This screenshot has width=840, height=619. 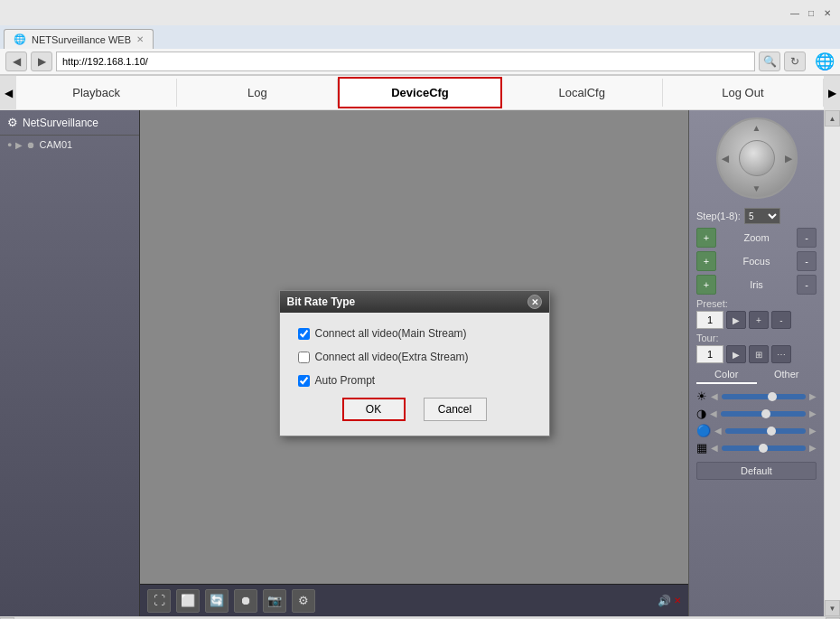 I want to click on hue-slider, so click(x=764, y=448).